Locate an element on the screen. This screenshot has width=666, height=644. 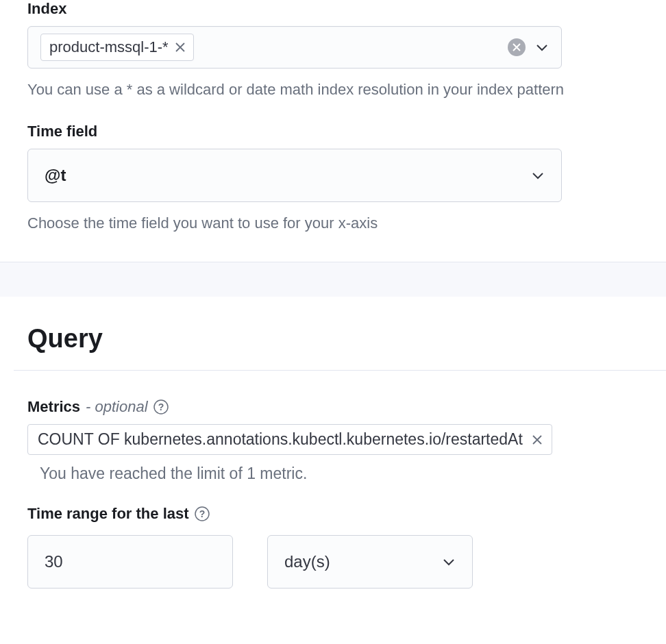
metric-pill: COUNT OF kubernetes.annotations.kubectl.… is located at coordinates (290, 440).